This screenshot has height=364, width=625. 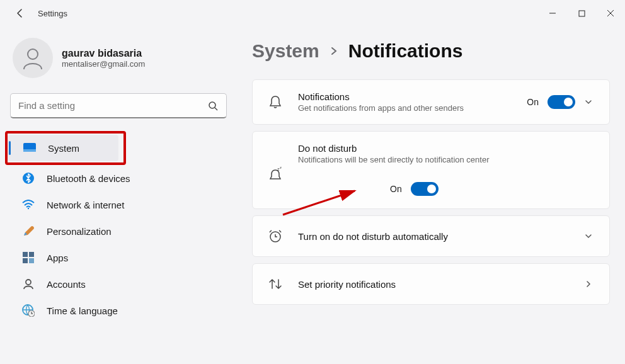 What do you see at coordinates (431, 284) in the screenshot?
I see `priority-notifications-card: Set priority notifications` at bounding box center [431, 284].